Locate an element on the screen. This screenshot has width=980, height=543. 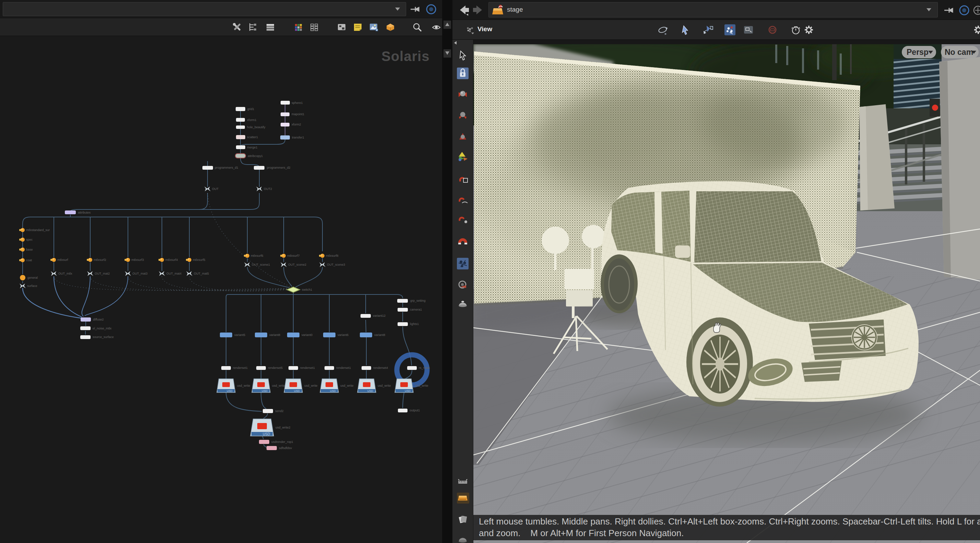
svg-text: OUT_mat5 is located at coordinates (201, 274).